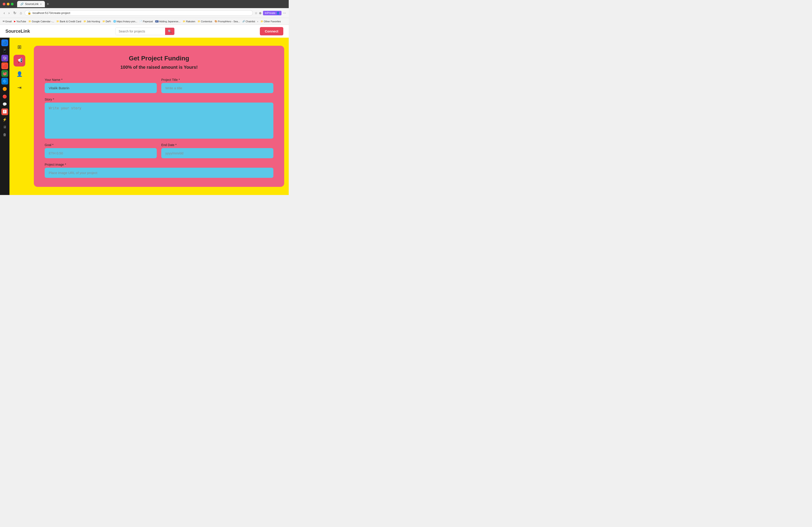  I want to click on forward-button: ›, so click(9, 13).